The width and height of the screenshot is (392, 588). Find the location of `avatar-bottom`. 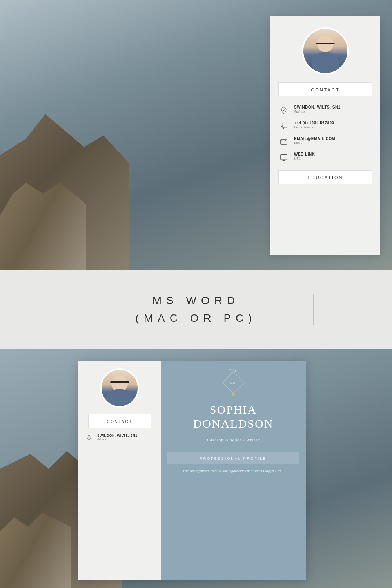

avatar-bottom is located at coordinates (120, 388).